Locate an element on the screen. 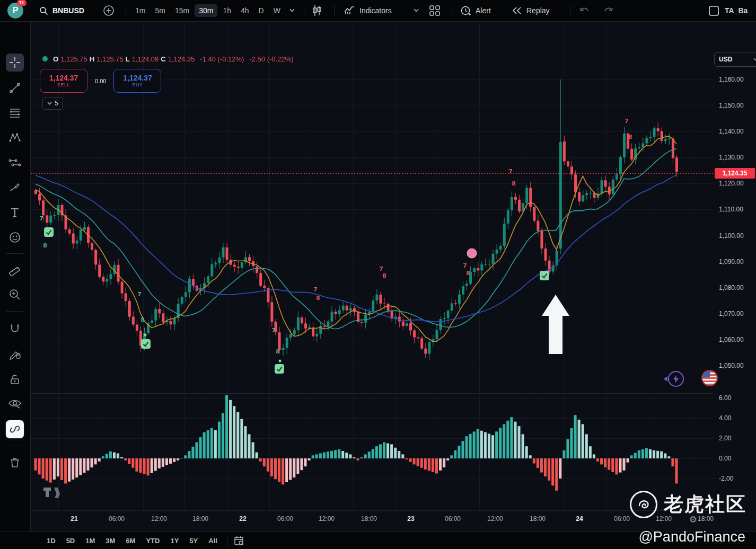 Image resolution: width=756 pixels, height=549 pixels. price-tick: 1,120.00 is located at coordinates (732, 183).